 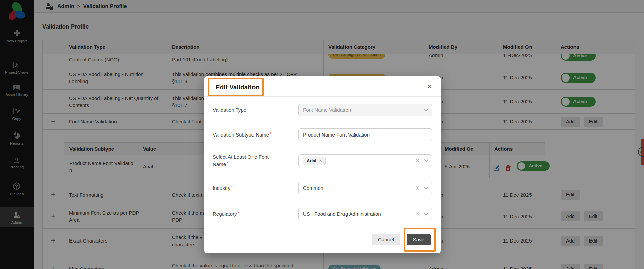 I want to click on cancel-button: Cancel, so click(x=386, y=239).